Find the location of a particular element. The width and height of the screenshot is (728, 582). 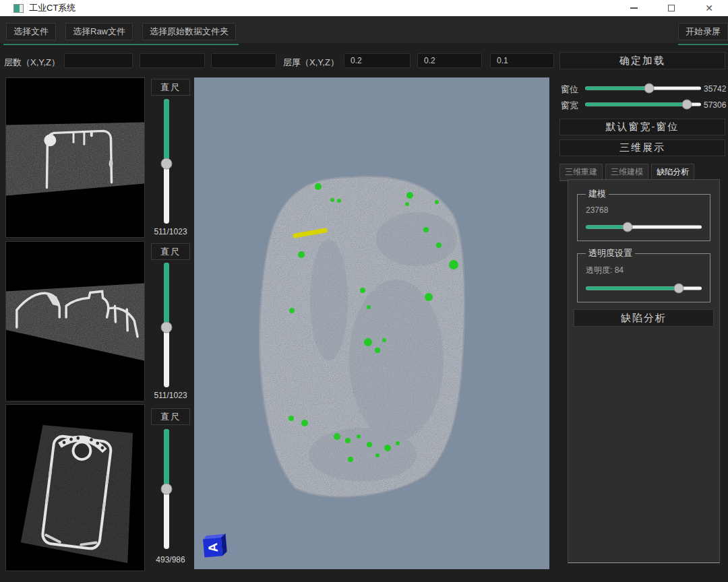

logo-cube-front: A is located at coordinates (213, 547).